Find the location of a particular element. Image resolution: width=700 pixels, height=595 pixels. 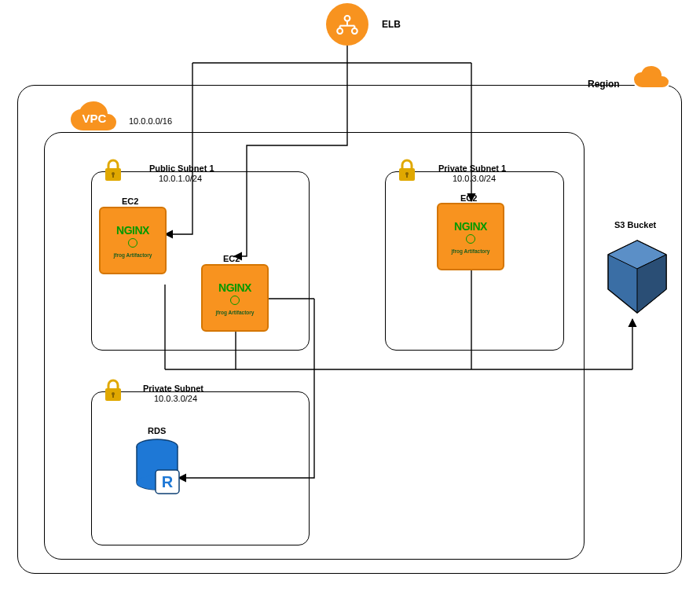

rds-icon: R is located at coordinates (157, 470).